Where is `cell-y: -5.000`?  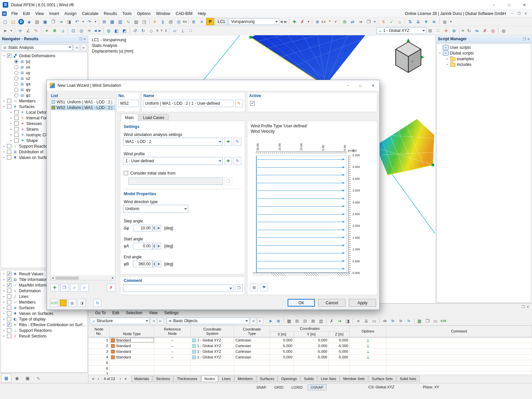 cell-y: -5.000 is located at coordinates (311, 357).